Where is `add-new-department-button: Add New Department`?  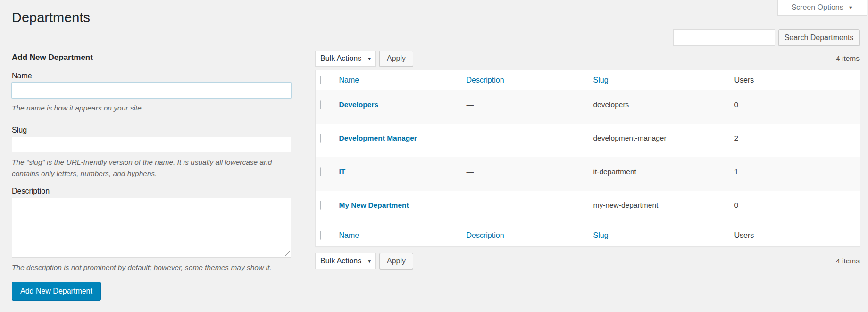 add-new-department-button: Add New Department is located at coordinates (57, 291).